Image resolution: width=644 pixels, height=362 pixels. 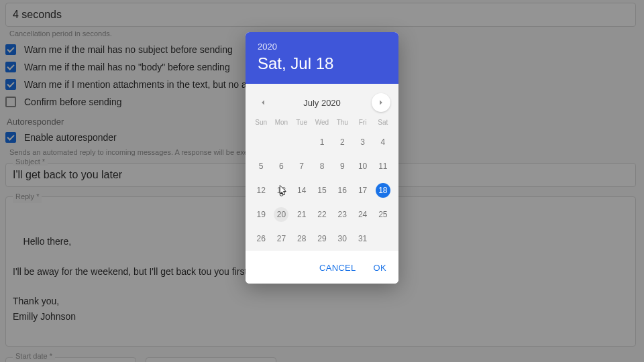 What do you see at coordinates (302, 239) in the screenshot?
I see `day-cell: 28` at bounding box center [302, 239].